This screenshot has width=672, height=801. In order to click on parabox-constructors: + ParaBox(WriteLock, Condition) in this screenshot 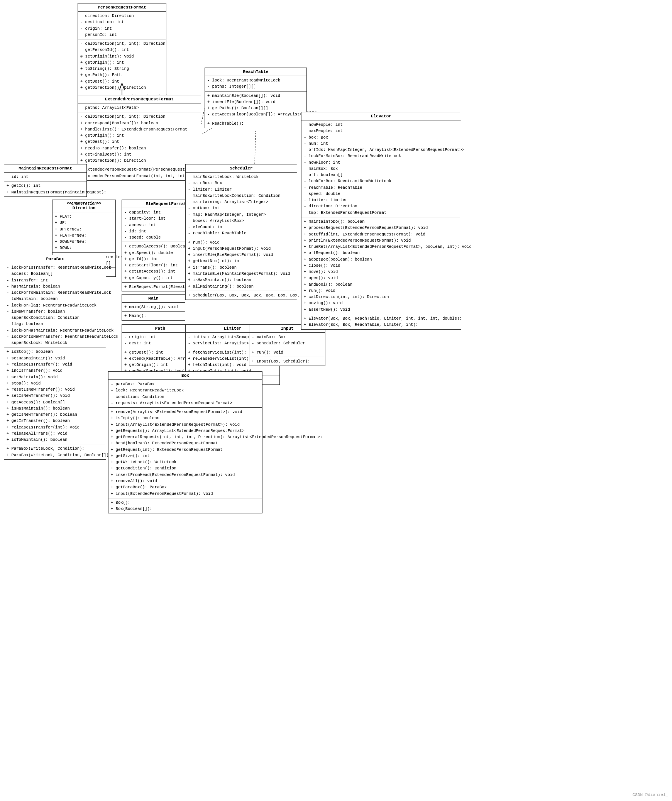, I will do `click(55, 452)`.